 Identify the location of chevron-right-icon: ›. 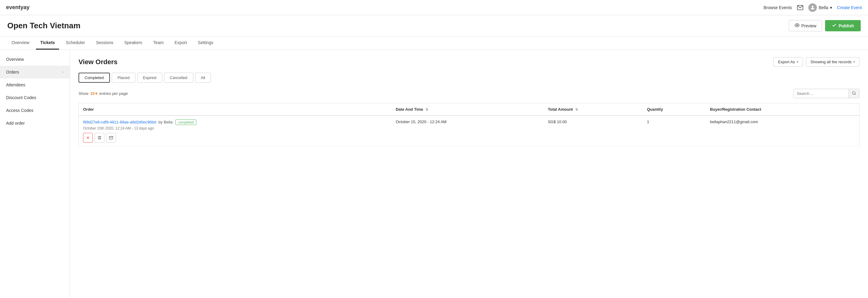
(63, 72).